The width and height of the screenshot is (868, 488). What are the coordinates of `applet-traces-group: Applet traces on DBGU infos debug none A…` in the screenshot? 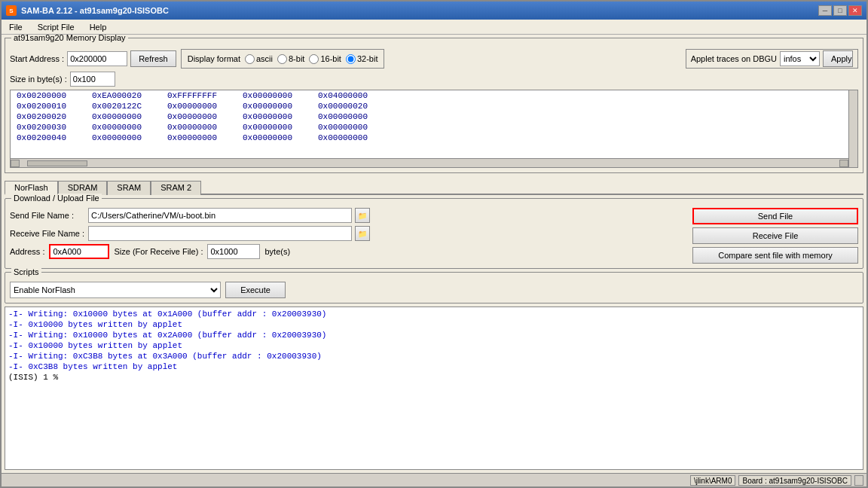 It's located at (772, 59).